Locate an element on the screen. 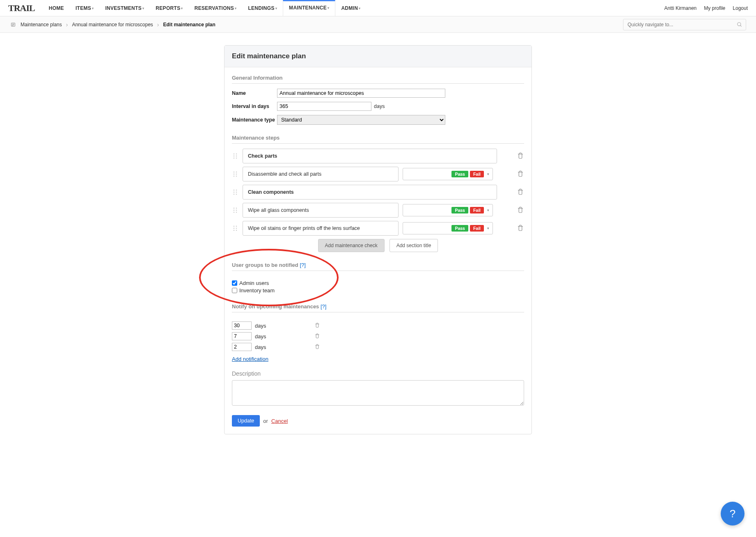 This screenshot has height=537, width=756. step-label-box: Check parts is located at coordinates (370, 156).